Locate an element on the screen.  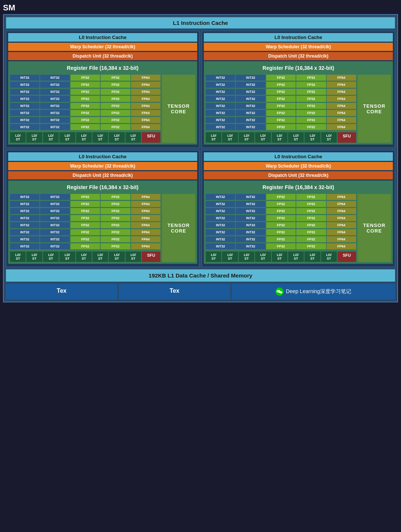
register-file-3: Register File (16,384 x 32-bit)INT32INT3… is located at coordinates (102, 222).